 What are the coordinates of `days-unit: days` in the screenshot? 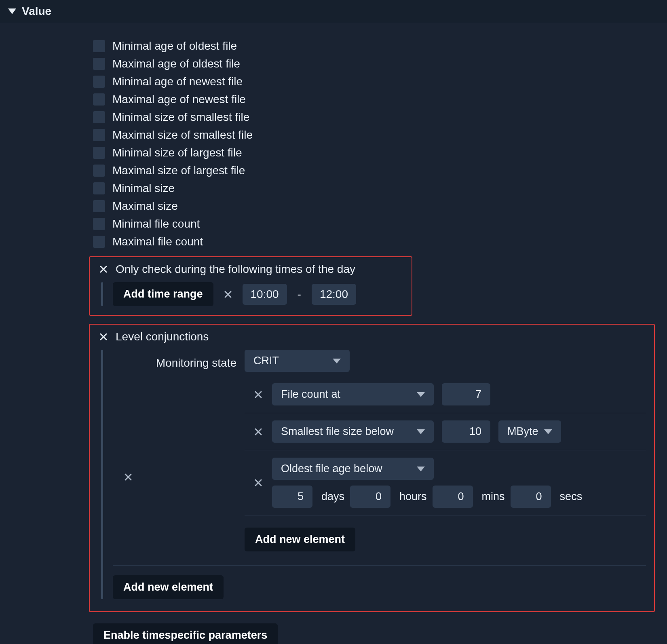 It's located at (333, 496).